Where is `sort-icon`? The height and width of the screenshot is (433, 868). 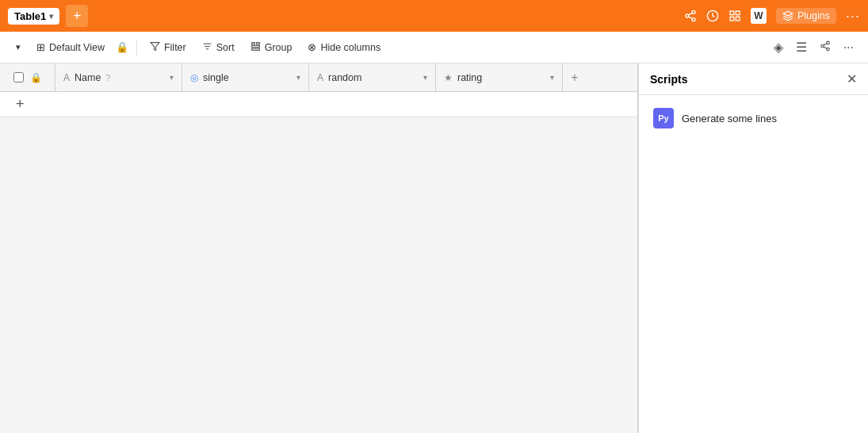 sort-icon is located at coordinates (208, 48).